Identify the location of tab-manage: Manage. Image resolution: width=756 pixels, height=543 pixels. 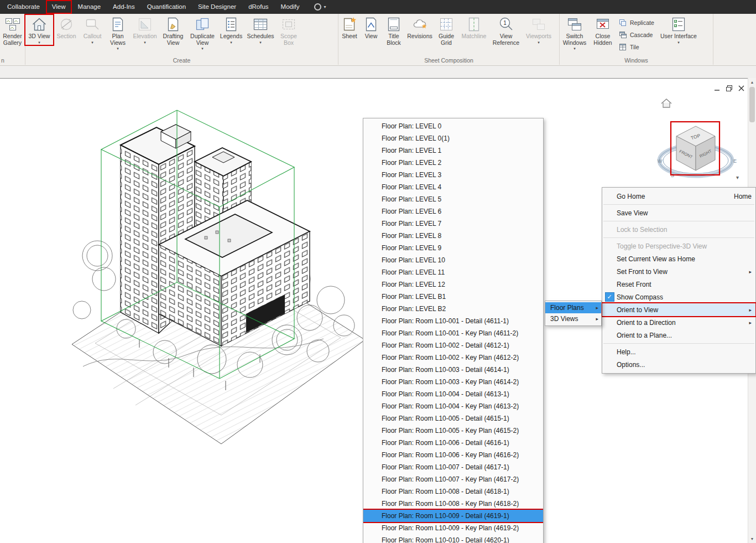
(90, 7).